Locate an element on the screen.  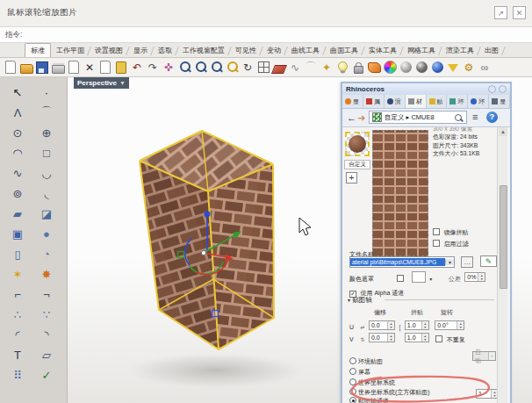
file-path-field: aterial pix\Bitmaps\CMUE8.JPG ▾ is located at coordinates (402, 262).